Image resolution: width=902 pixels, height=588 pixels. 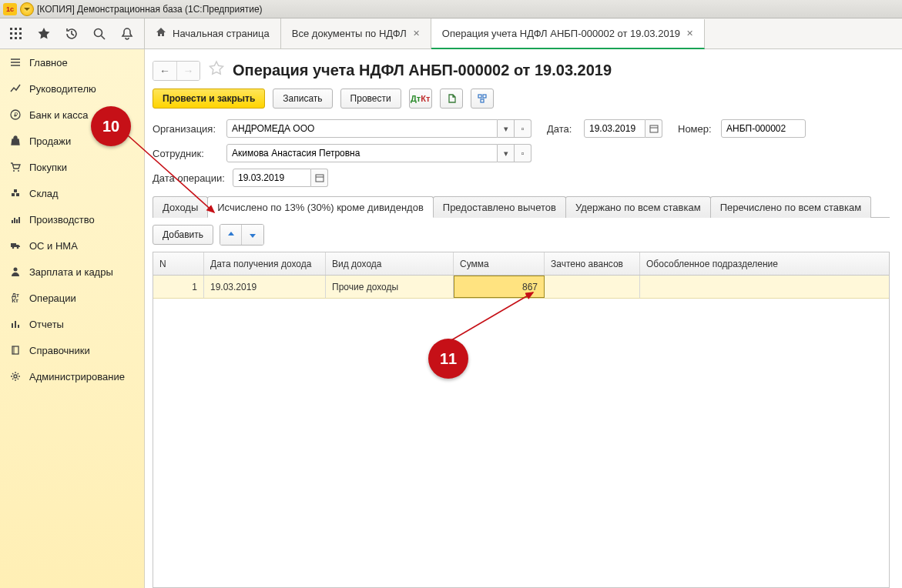 What do you see at coordinates (59, 115) in the screenshot?
I see `sidebar-label: Банк и касса` at bounding box center [59, 115].